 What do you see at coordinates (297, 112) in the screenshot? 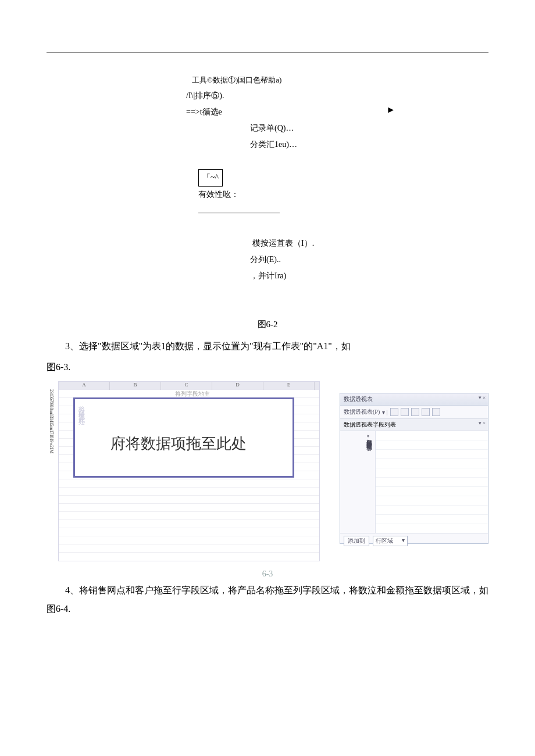
I see `menu-filter: ==>t循选e` at bounding box center [297, 112].